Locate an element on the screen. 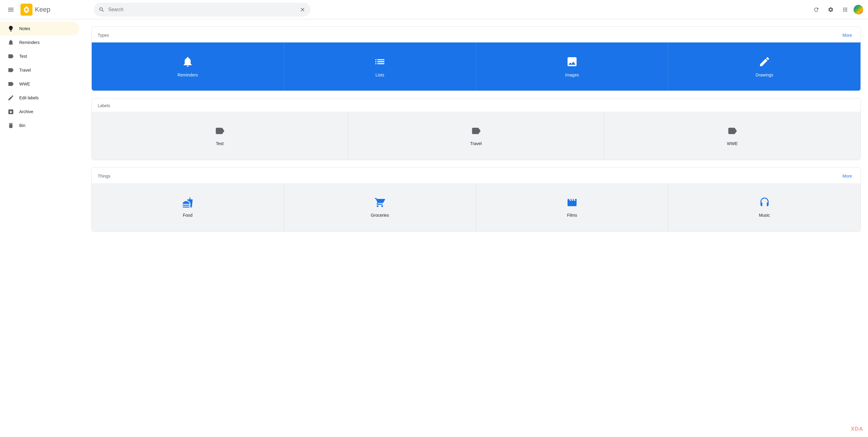 This screenshot has height=437, width=868. sidebar-travel-label: Travel is located at coordinates (25, 70).